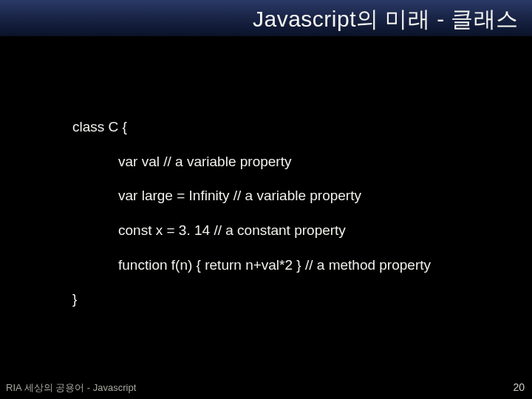  I want to click on footer-text: RIA 세상의 공용어 - Javascript, so click(71, 388).